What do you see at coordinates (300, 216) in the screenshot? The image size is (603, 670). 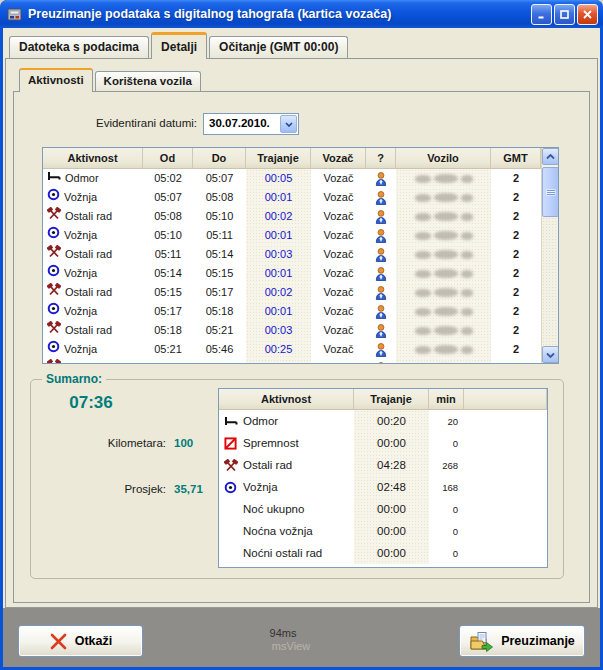 I see `activity-row: Ostali rad05:0805:1000:02Vozač2` at bounding box center [300, 216].